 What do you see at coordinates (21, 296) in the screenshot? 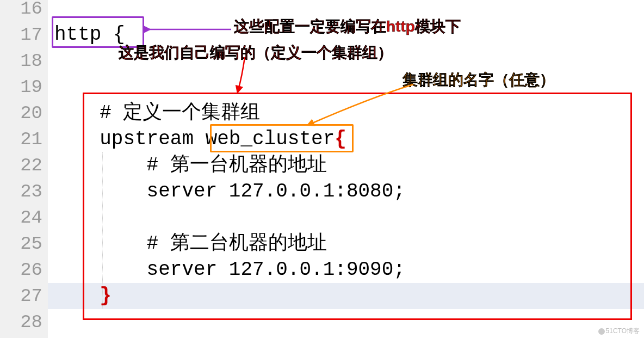
I see `line-number: 27` at bounding box center [21, 296].